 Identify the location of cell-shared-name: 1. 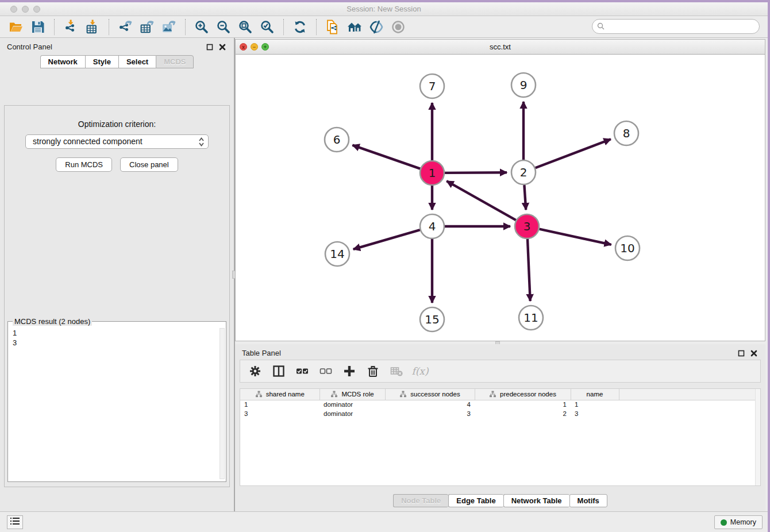
(280, 404).